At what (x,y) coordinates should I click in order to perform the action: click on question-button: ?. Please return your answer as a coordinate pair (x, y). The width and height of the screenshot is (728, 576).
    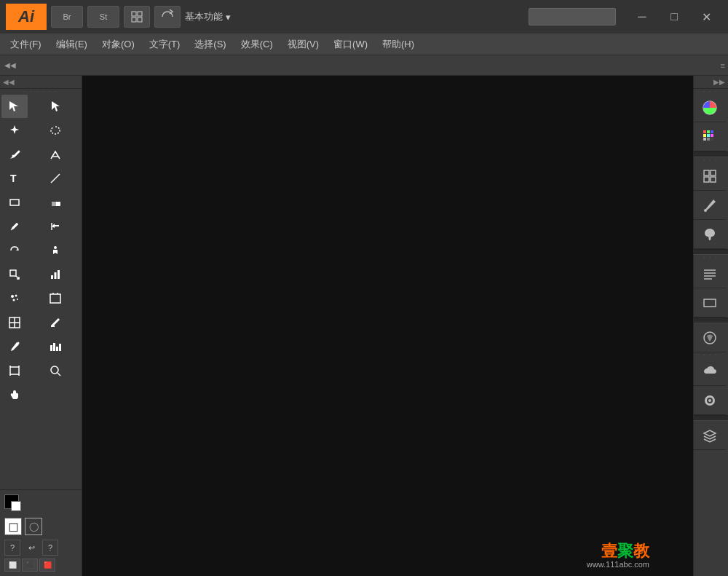
    Looking at the image, I should click on (12, 548).